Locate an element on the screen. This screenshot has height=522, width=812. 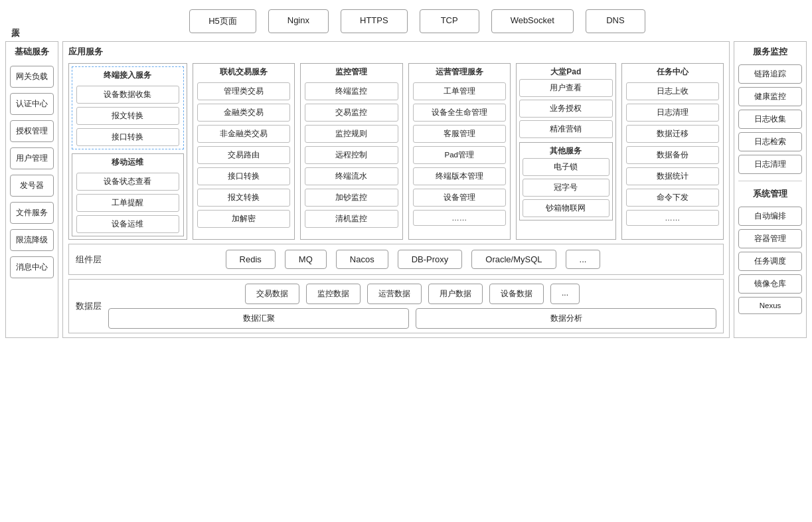
service-data-migrate: 数据迁移 is located at coordinates (673, 134).